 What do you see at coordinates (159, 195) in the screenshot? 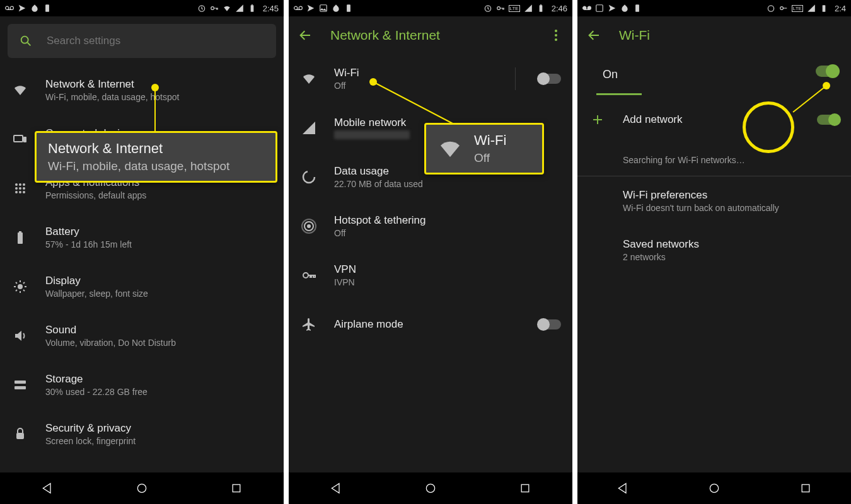
I see `row-sub: Permissions, default apps` at bounding box center [159, 195].